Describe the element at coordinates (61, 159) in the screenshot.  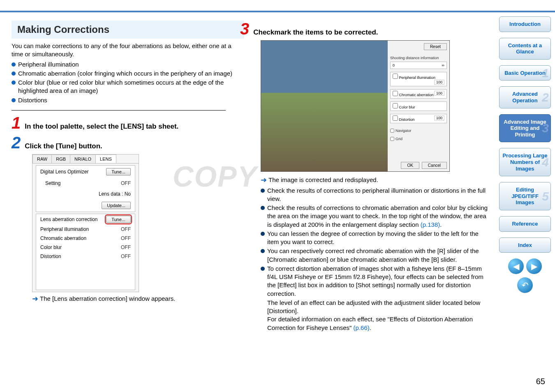
I see `tab-rgb: RGB` at that location.